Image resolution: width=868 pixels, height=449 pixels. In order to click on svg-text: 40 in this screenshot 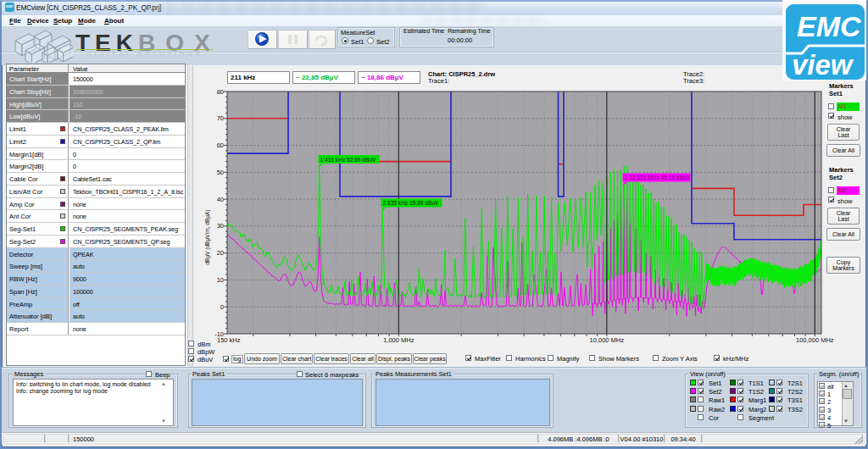, I will do `click(220, 200)`.